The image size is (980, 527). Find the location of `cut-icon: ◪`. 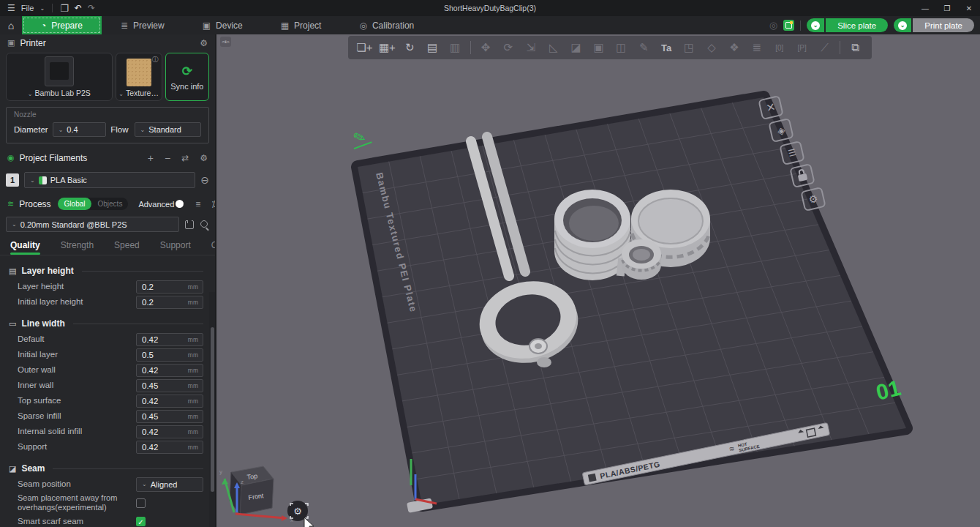

cut-icon: ◪ is located at coordinates (576, 48).